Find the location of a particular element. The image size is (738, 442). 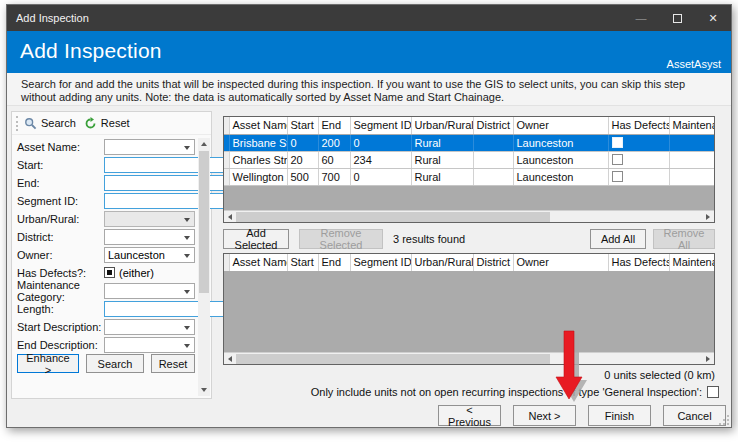

end-row: End: is located at coordinates (106, 182).